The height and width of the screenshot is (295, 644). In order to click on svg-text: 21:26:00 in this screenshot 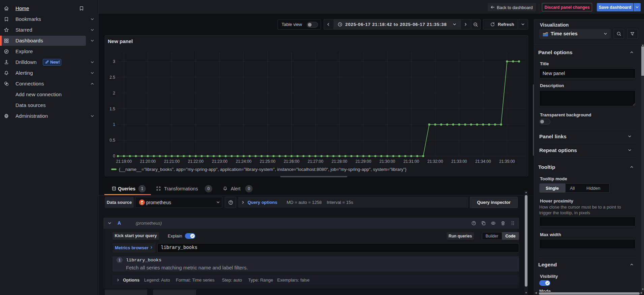, I will do `click(292, 161)`.